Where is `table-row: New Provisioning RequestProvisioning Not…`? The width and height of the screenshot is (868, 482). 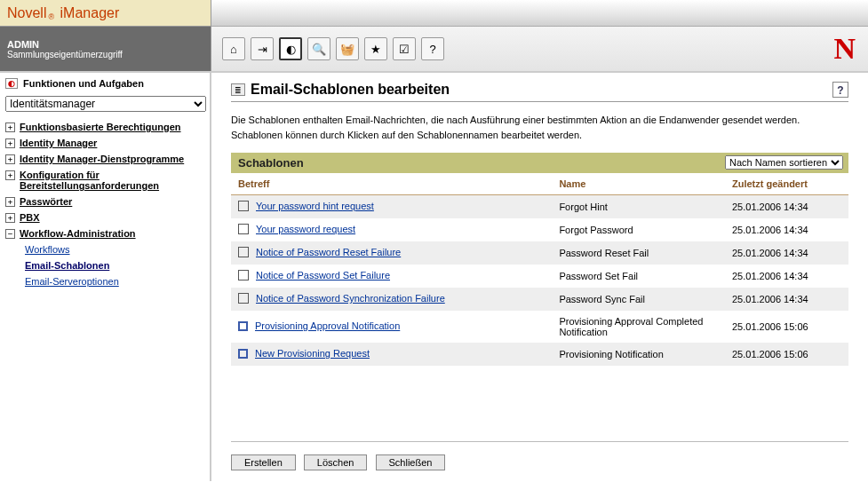
table-row: New Provisioning RequestProvisioning Not… is located at coordinates (540, 354).